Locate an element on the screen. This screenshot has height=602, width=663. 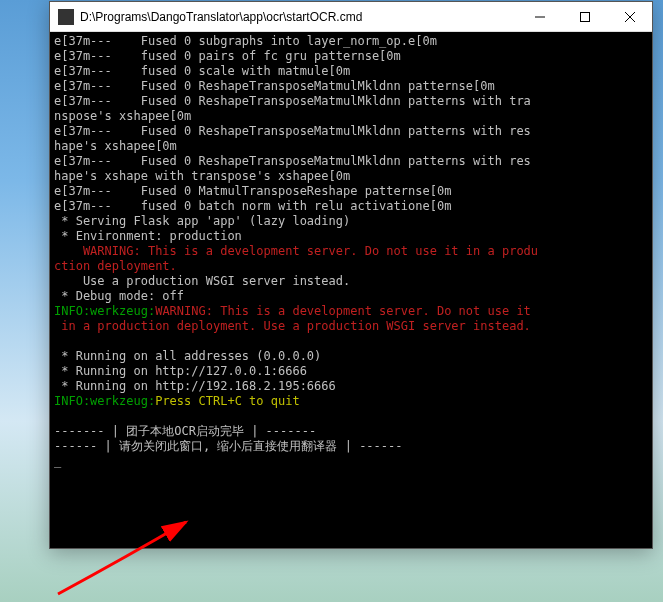
footer-line: ------- | 团子本地OCR启动完毕 | ------- is located at coordinates (185, 431).